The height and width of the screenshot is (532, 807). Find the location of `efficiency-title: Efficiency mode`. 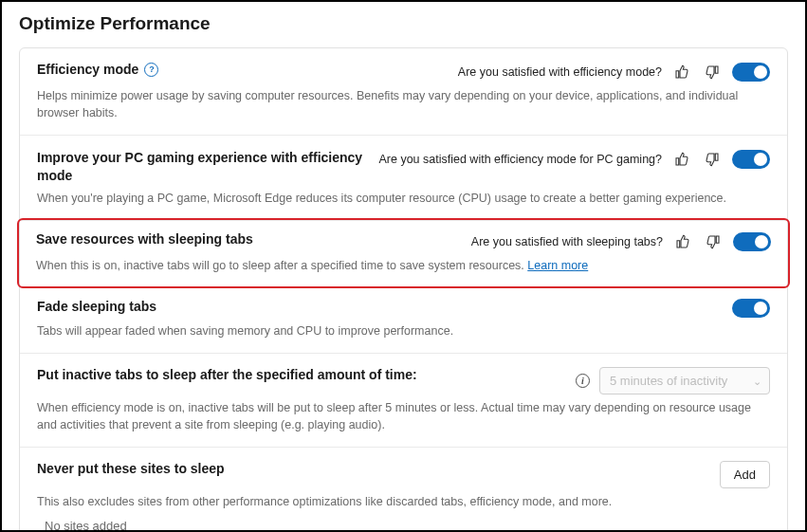

efficiency-title: Efficiency mode is located at coordinates (87, 69).